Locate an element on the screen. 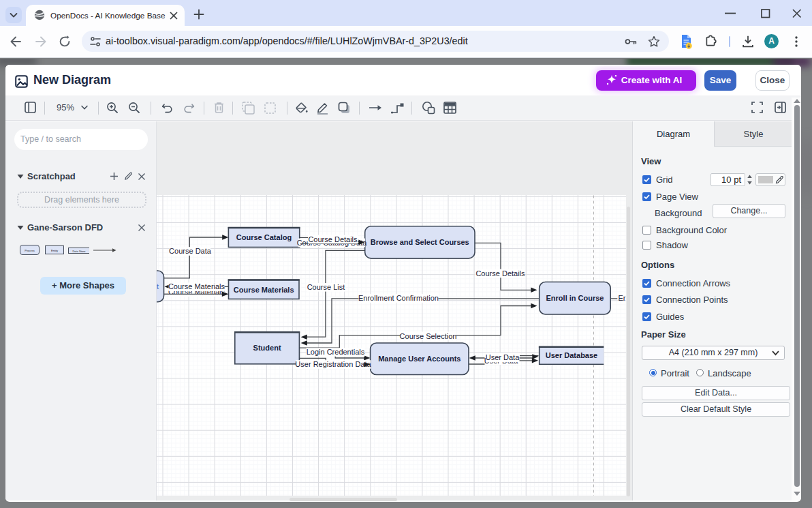 Image resolution: width=812 pixels, height=508 pixels. svg-text: Browse and Select Courses is located at coordinates (420, 242).